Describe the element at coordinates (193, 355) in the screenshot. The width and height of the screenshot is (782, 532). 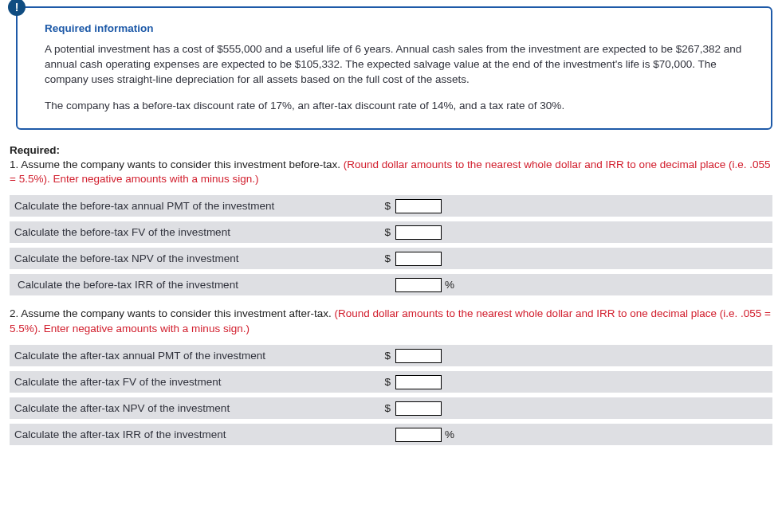
I see `label-after-tax-pmt: Calculate the after-tax annual PMT of th…` at that location.